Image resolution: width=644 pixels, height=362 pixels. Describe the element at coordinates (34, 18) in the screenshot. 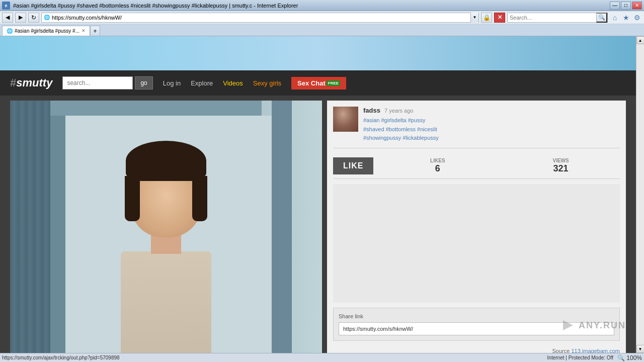

I see `refresh-button: ↻` at that location.